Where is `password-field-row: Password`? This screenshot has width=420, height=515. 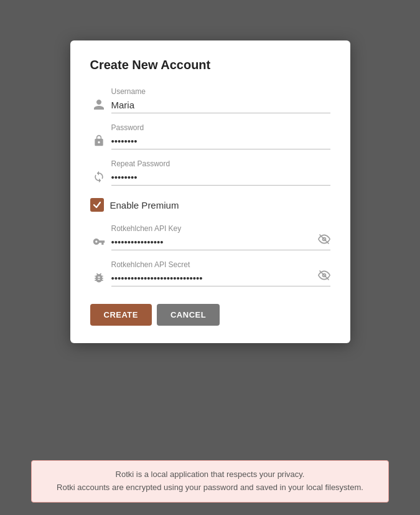
password-field-row: Password is located at coordinates (210, 136).